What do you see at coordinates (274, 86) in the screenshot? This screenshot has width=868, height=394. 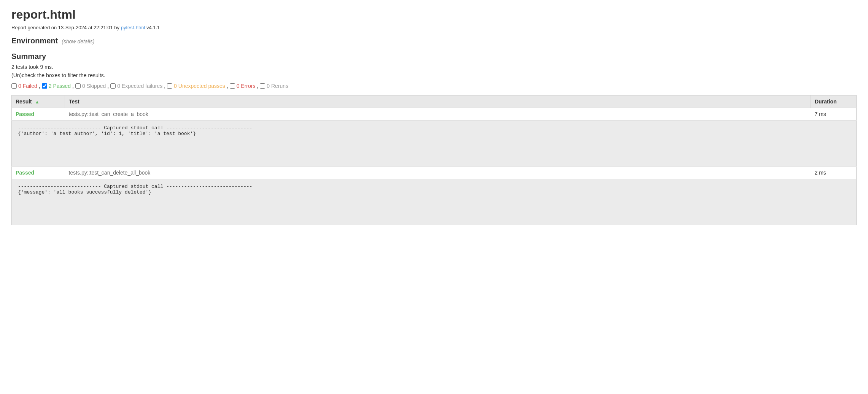 I see `filter-item-rerun: 0 Reruns` at bounding box center [274, 86].